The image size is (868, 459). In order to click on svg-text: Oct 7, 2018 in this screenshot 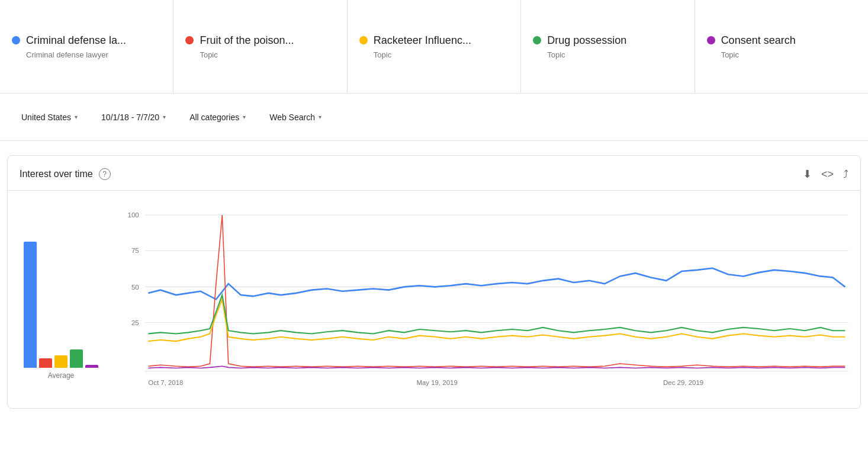, I will do `click(166, 383)`.